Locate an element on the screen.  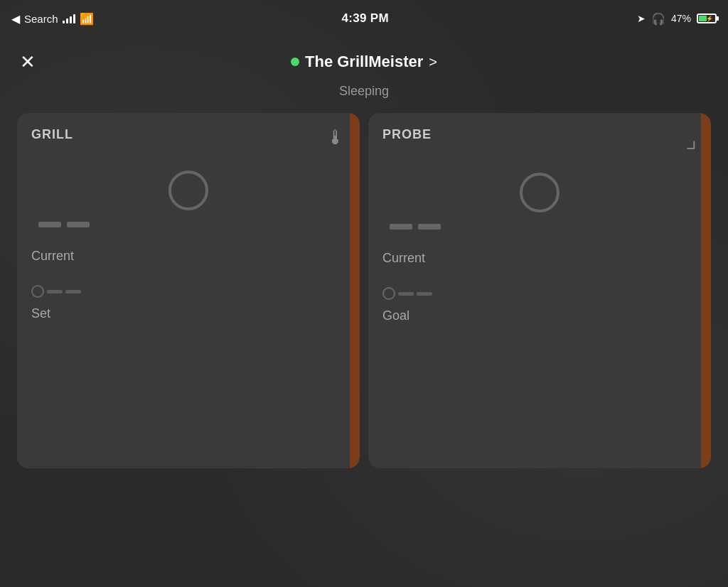
online-status-dot is located at coordinates (295, 62).